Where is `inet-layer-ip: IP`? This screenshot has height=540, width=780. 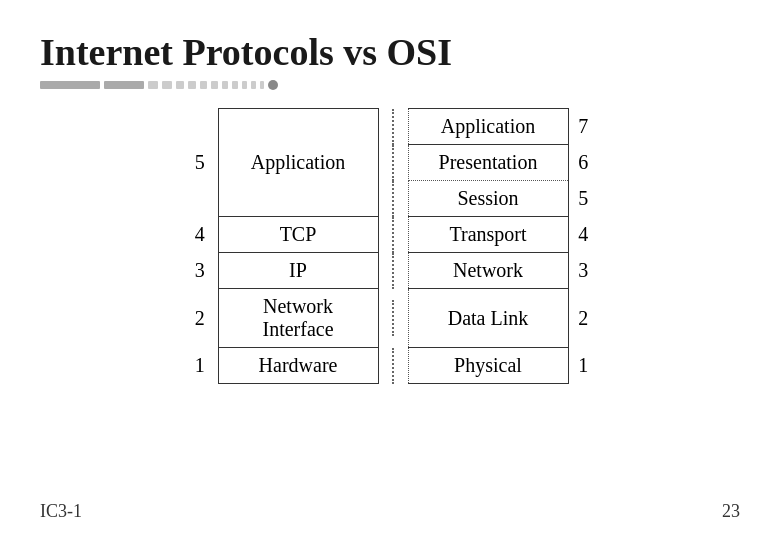
inet-layer-ip: IP is located at coordinates (298, 271).